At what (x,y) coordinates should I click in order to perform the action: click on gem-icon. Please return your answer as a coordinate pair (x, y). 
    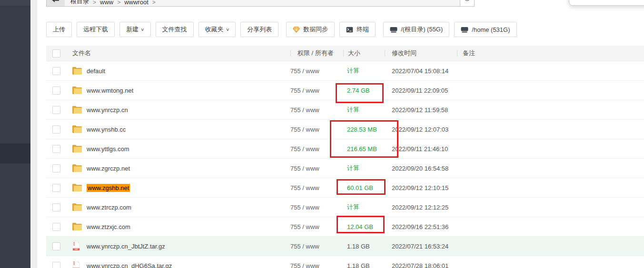
    Looking at the image, I should click on (296, 29).